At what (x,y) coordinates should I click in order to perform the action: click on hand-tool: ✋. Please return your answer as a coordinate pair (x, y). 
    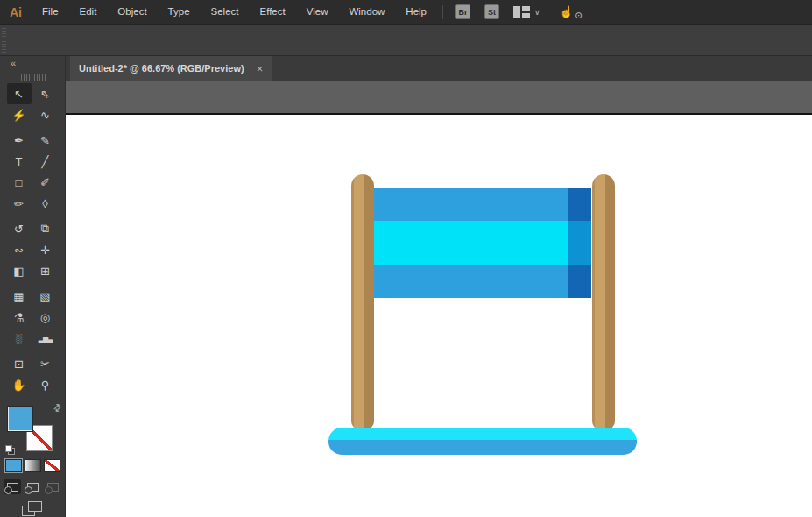
    Looking at the image, I should click on (19, 385).